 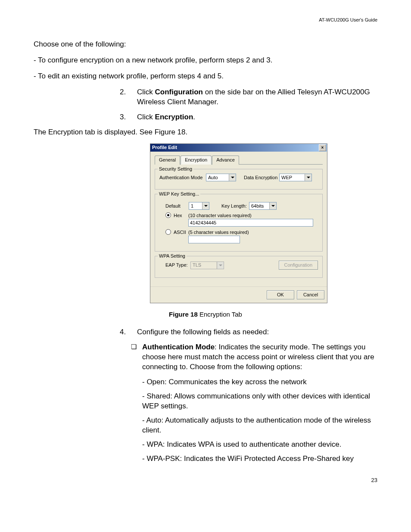 What do you see at coordinates (262, 177) in the screenshot?
I see `data-encryption-label: Data Encryption` at bounding box center [262, 177].